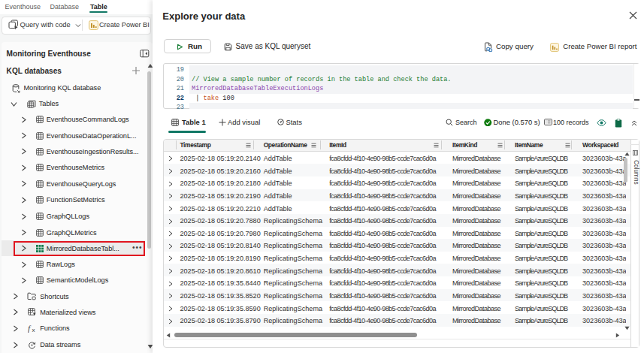 Image resolution: width=644 pixels, height=353 pixels. I want to click on svg-text: f, so click(30, 328).